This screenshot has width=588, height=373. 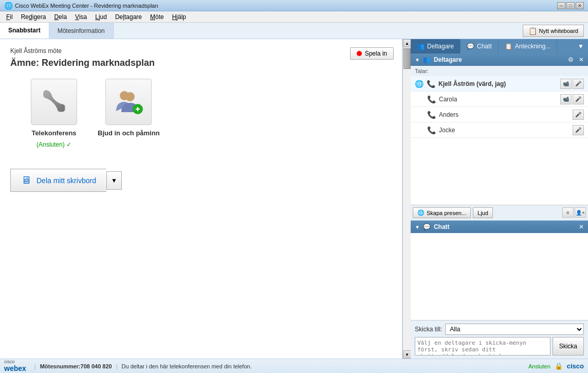 What do you see at coordinates (500, 60) in the screenshot?
I see `deltagare-section-title: Deltagare` at bounding box center [500, 60].